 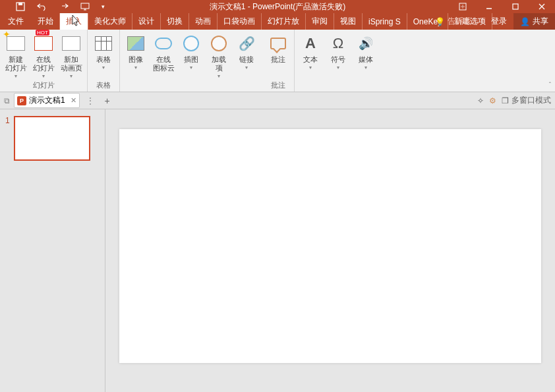 I want to click on online-slide-button: HOT 在线 幻灯片 ▾, so click(x=44, y=55).